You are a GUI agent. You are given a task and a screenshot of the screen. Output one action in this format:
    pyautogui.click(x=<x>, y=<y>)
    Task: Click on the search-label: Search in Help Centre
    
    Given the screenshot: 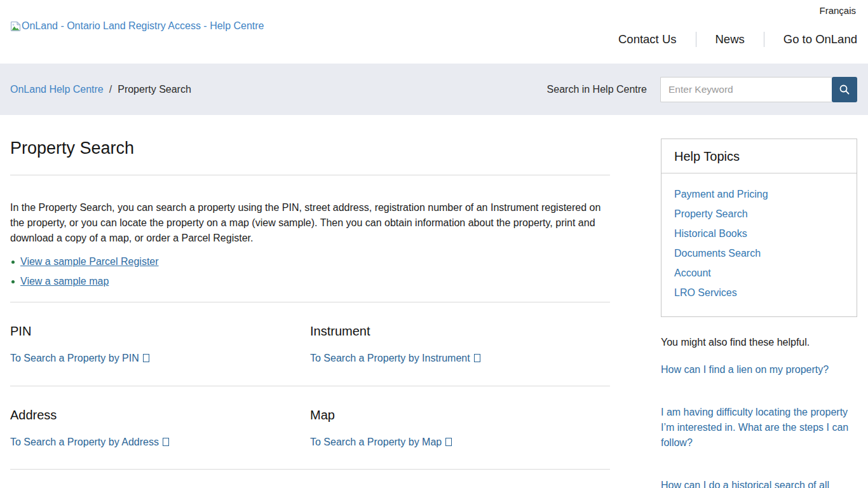 What is the action you would take?
    pyautogui.click(x=597, y=90)
    